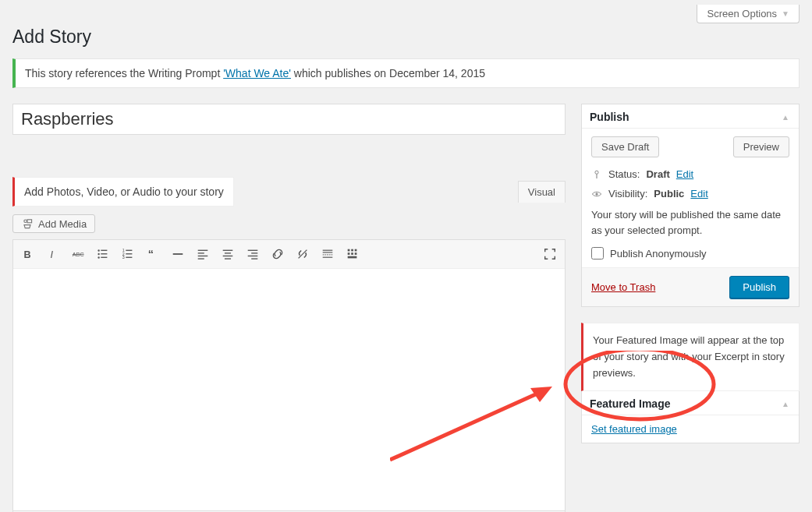  Describe the element at coordinates (253, 254) in the screenshot. I see `align-right-button` at that location.